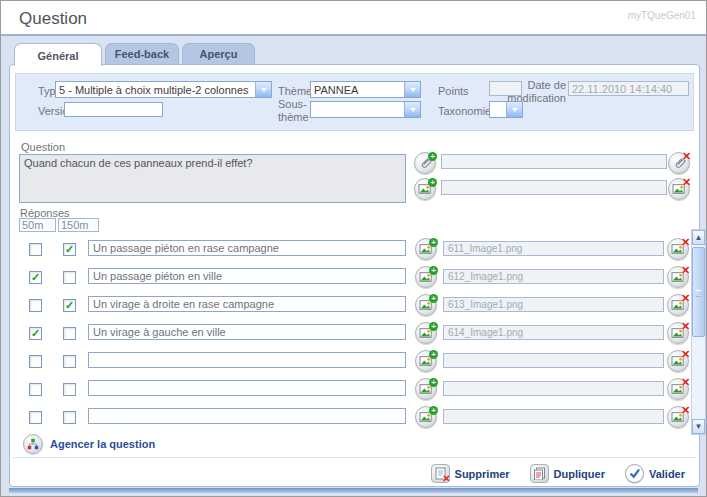 The height and width of the screenshot is (497, 707). What do you see at coordinates (655, 474) in the screenshot?
I see `validate-button: Valider` at bounding box center [655, 474].